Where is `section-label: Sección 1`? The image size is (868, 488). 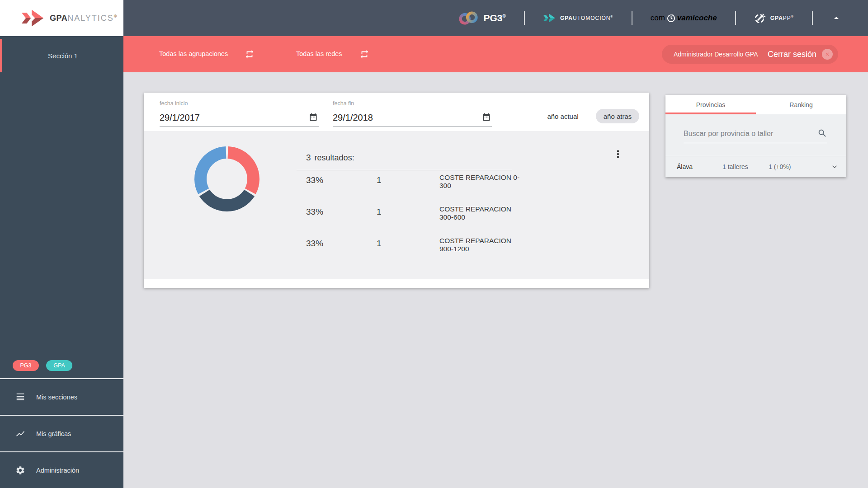
section-label: Sección 1 is located at coordinates (63, 56).